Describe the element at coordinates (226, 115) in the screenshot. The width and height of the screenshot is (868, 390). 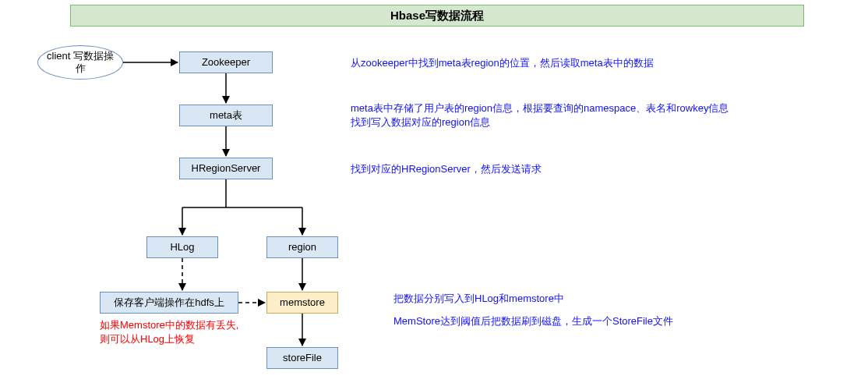
I see `node-meta: meta表` at that location.